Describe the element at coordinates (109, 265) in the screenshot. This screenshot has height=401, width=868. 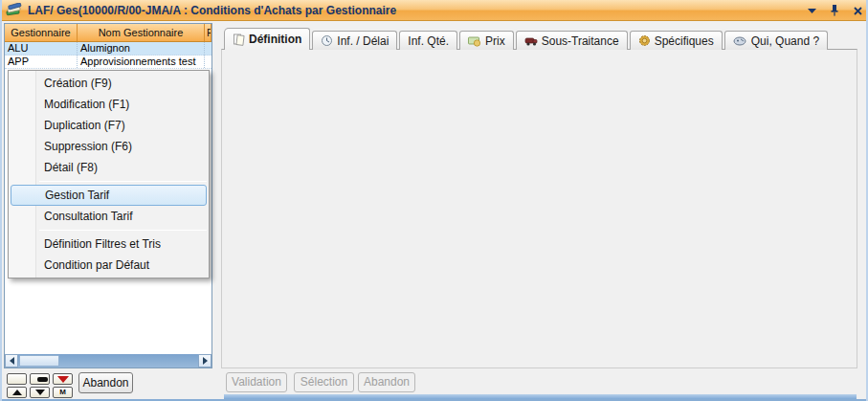
I see `menu-item-condition-defaut: Condition par Défaut` at that location.